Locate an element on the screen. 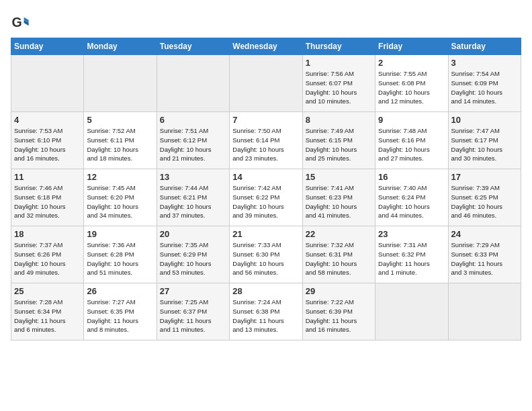 This screenshot has width=532, height=411. day-info: Sunrise: 7:29 AM Sunset: 6:33 PM Dayligh… is located at coordinates (485, 259).